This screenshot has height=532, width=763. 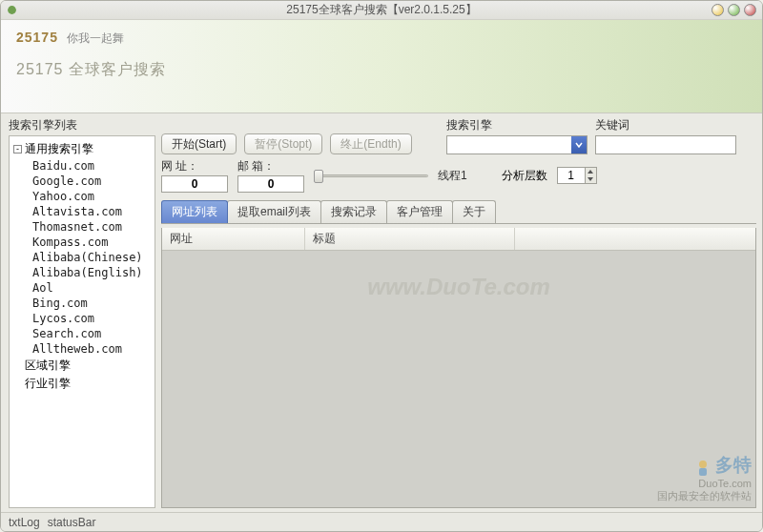 What do you see at coordinates (93, 227) in the screenshot?
I see `tree-item: Thomasnet.com` at bounding box center [93, 227].